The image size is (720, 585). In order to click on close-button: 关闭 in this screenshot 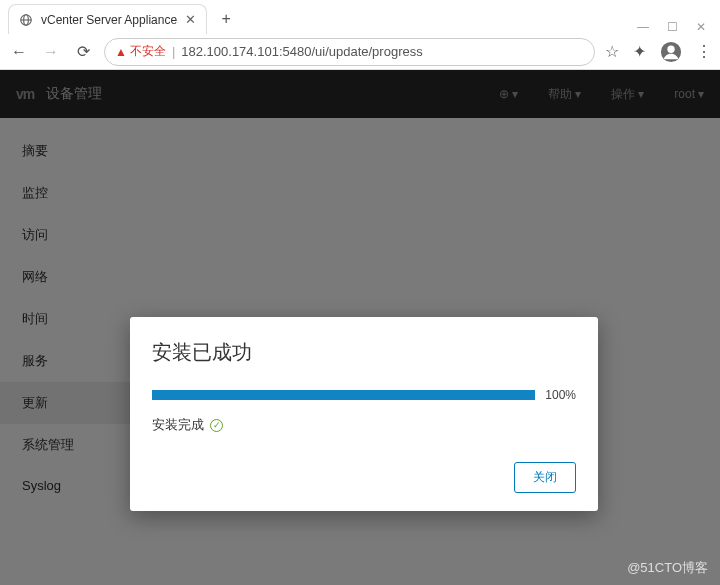, I will do `click(545, 478)`.